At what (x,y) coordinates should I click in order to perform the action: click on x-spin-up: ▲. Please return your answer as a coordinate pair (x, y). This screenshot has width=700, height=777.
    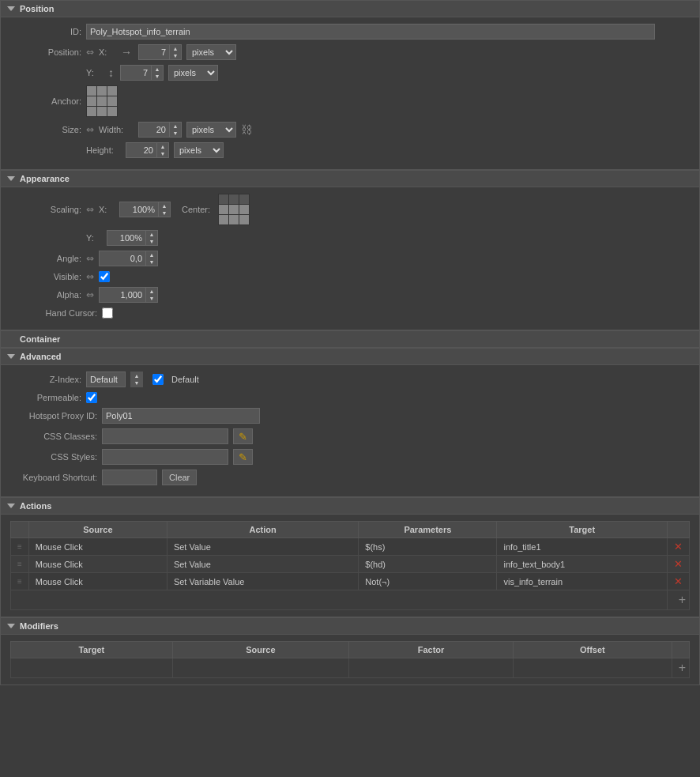
    Looking at the image, I should click on (175, 49).